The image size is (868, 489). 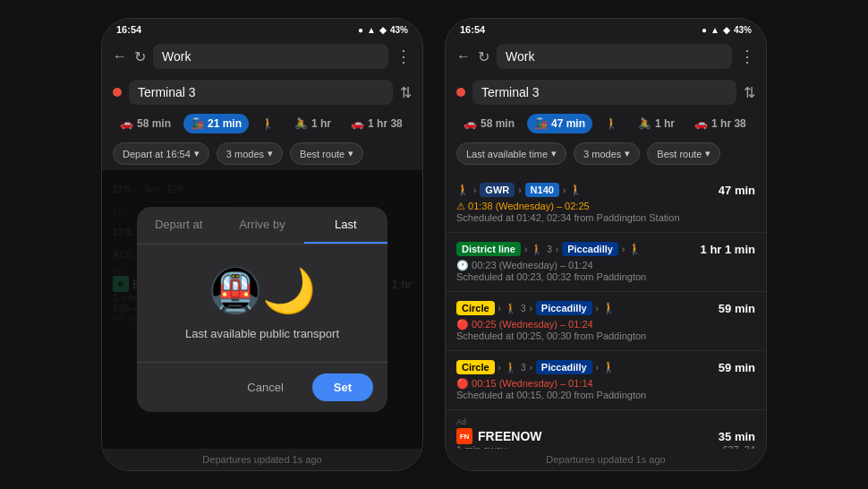 What do you see at coordinates (261, 226) in the screenshot?
I see `arrive-by-tab: Arrive by` at bounding box center [261, 226].